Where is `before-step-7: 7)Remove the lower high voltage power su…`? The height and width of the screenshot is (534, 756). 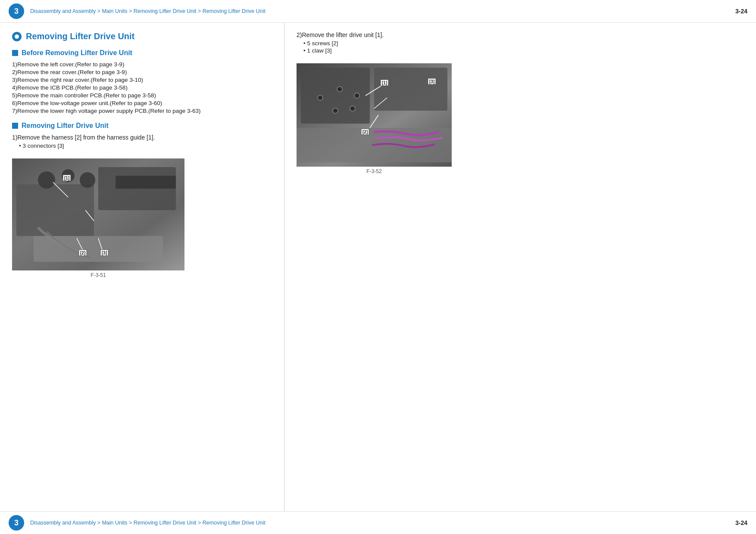
before-step-7: 7)Remove the lower high voltage power su… is located at coordinates (142, 111).